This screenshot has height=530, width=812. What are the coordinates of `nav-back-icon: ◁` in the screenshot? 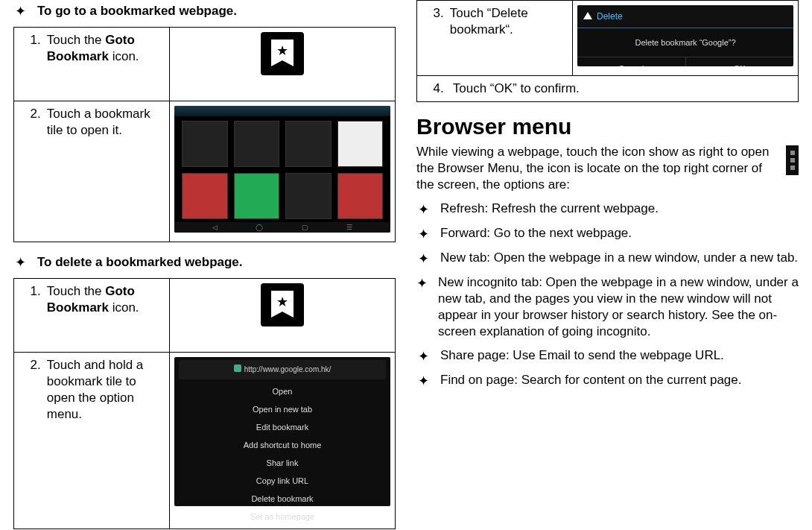 It's located at (215, 226).